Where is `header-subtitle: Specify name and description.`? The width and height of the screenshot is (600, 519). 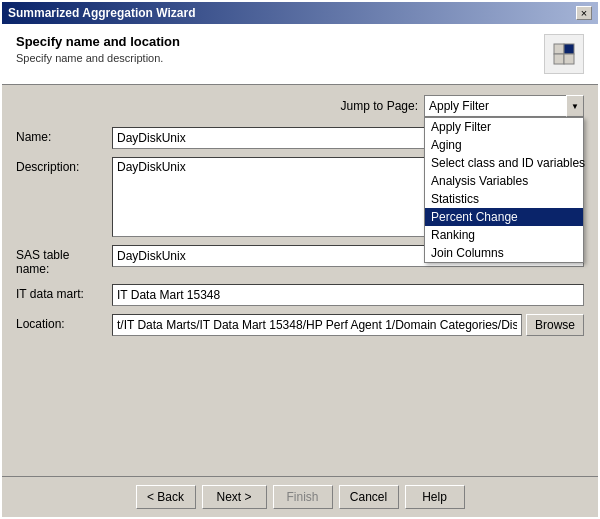 header-subtitle: Specify name and description. is located at coordinates (275, 58).